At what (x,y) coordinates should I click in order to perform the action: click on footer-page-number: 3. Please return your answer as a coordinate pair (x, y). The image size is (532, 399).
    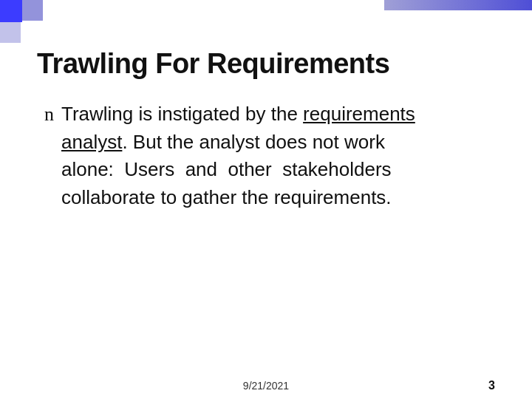
    Looking at the image, I should click on (492, 386).